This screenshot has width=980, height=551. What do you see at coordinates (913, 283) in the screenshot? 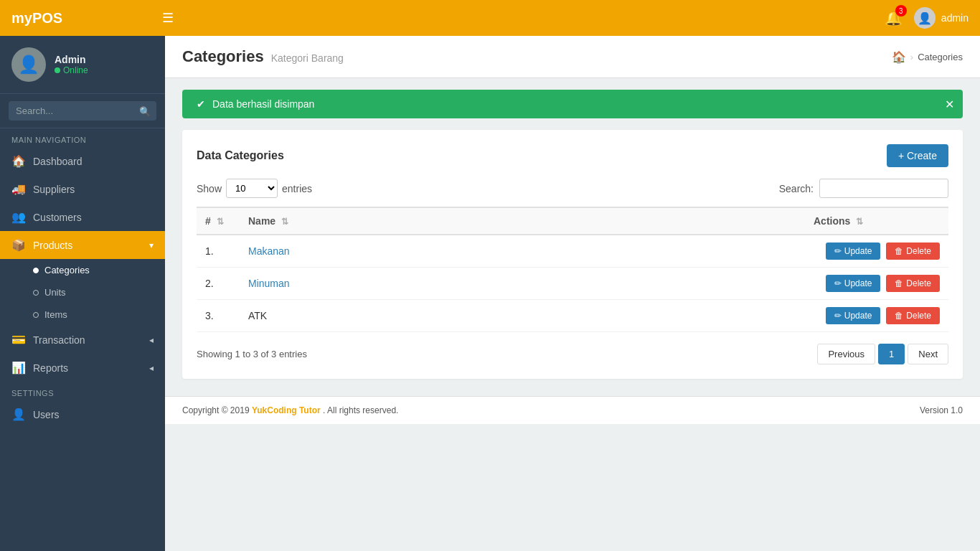
I see `row2-delete-button: 🗑 Delete` at bounding box center [913, 283].